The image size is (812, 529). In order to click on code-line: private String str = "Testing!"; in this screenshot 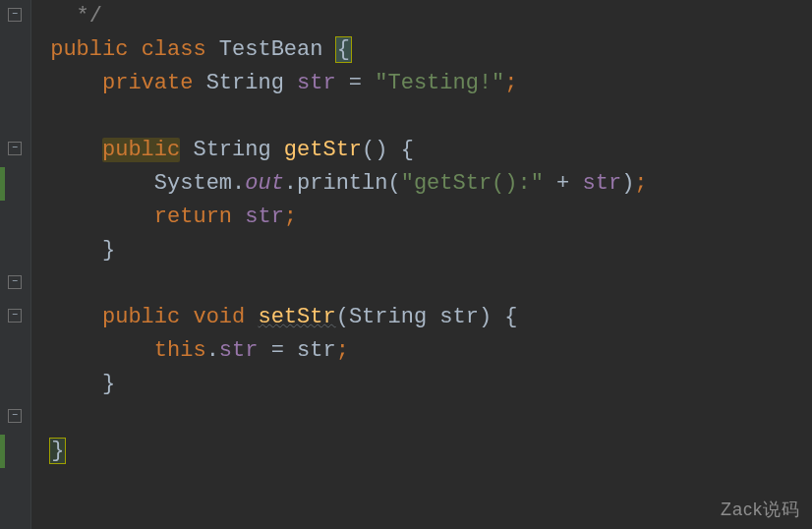, I will do `click(425, 84)`.